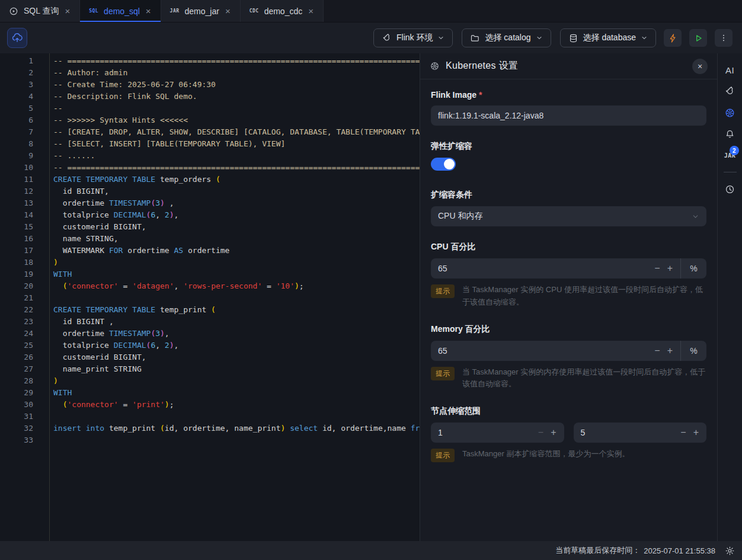  What do you see at coordinates (282, 11) in the screenshot?
I see `tab-demo-cdc: CDC demo_cdc ×` at bounding box center [282, 11].